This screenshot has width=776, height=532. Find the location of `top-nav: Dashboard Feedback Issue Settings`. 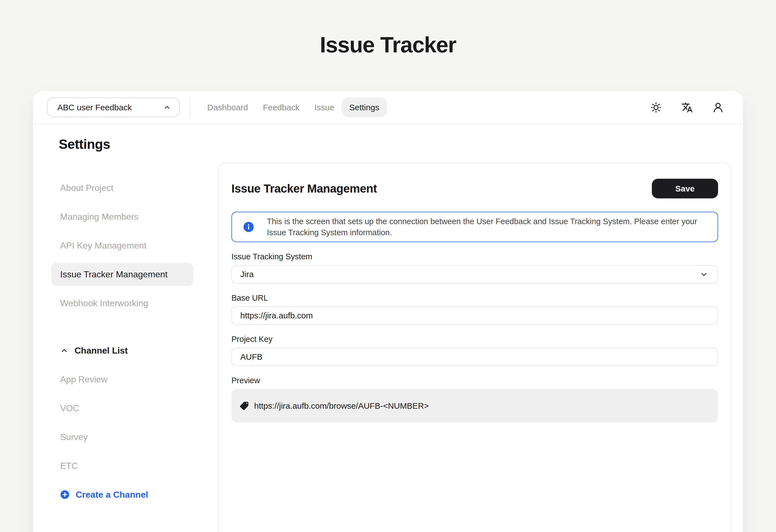

top-nav: Dashboard Feedback Issue Settings is located at coordinates (293, 107).